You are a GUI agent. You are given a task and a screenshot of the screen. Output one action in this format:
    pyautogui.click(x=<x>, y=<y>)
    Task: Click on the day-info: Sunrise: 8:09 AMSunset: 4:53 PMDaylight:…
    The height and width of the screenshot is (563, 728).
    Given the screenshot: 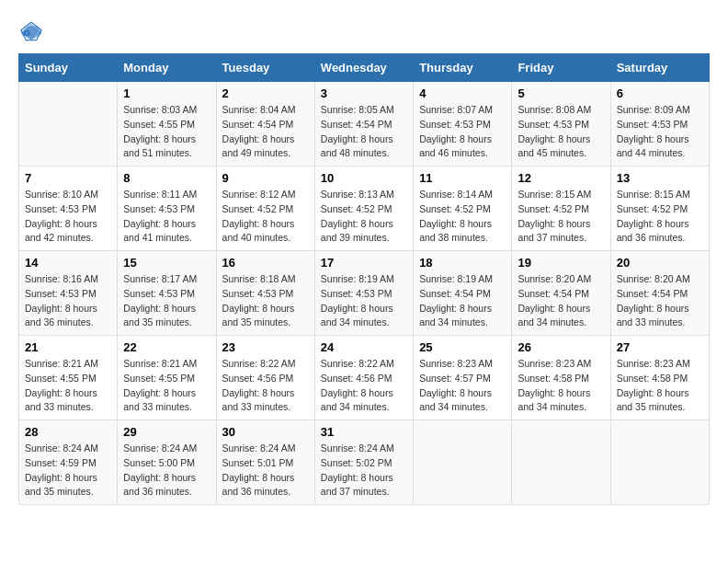 What is the action you would take?
    pyautogui.click(x=660, y=132)
    